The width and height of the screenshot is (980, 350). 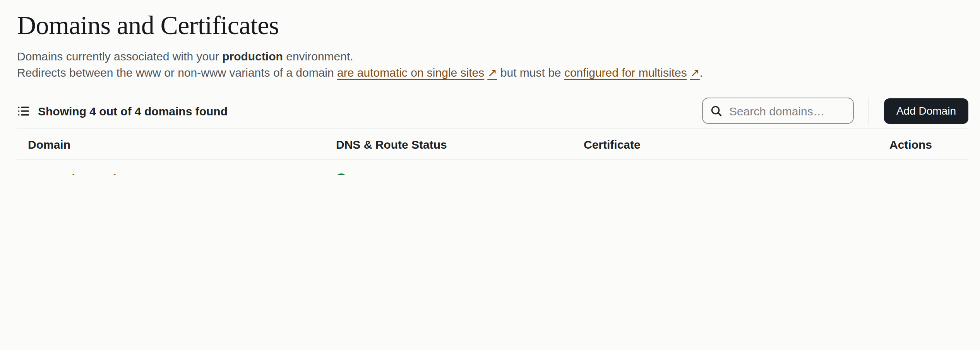 I want to click on multisites-docs-link: configured for multisites↗, so click(x=632, y=72).